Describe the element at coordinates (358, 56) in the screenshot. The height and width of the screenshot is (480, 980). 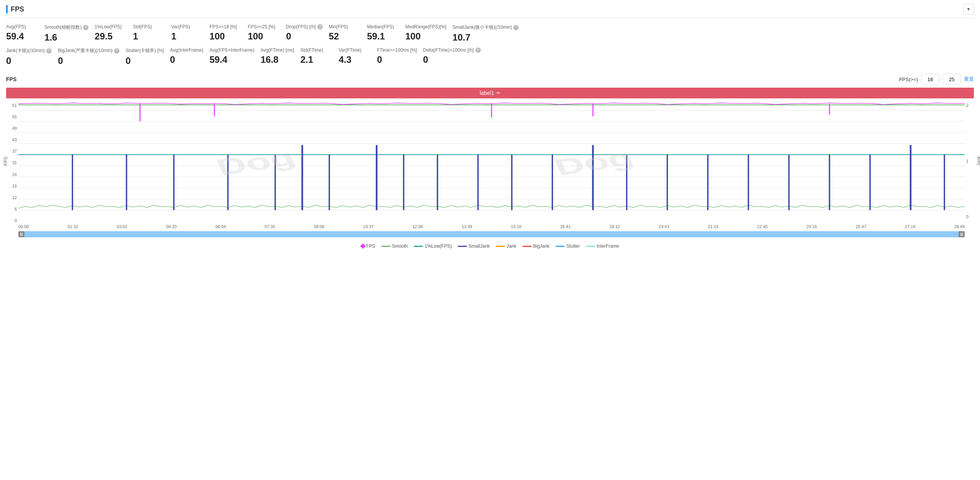
I see `metric-item: Var(FTime)4.3` at that location.